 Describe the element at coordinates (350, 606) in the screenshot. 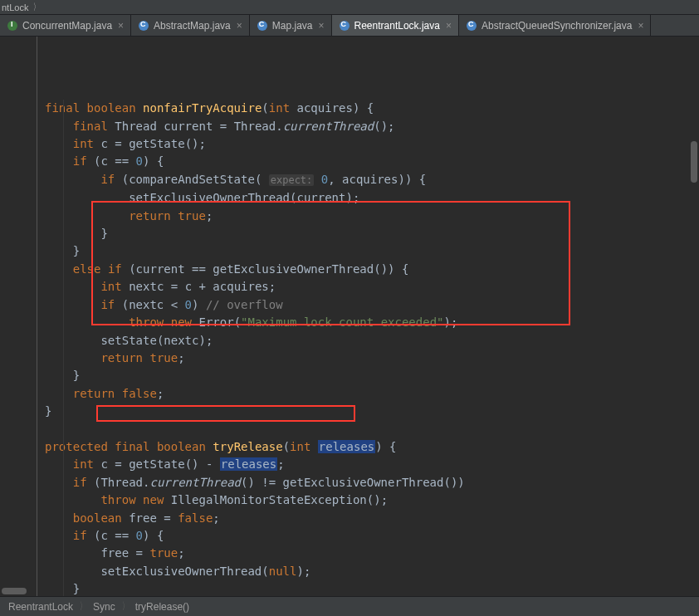

I see `breadcrumb-bar: ReentrantLock 〉 Sync 〉 tryRelease()` at that location.